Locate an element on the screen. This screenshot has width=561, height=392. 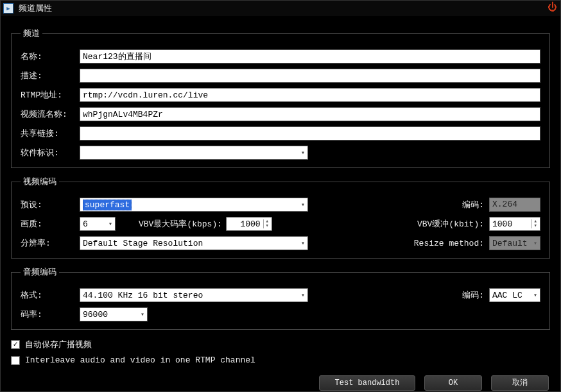
app-icon: ▶ is located at coordinates (8, 8).